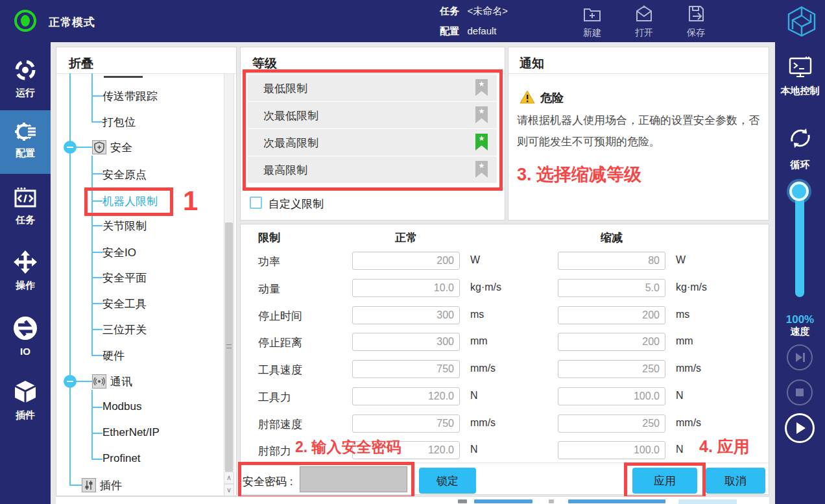 This screenshot has height=504, width=825. Describe the element at coordinates (121, 381) in the screenshot. I see `tree-item-comm: 通讯` at that location.